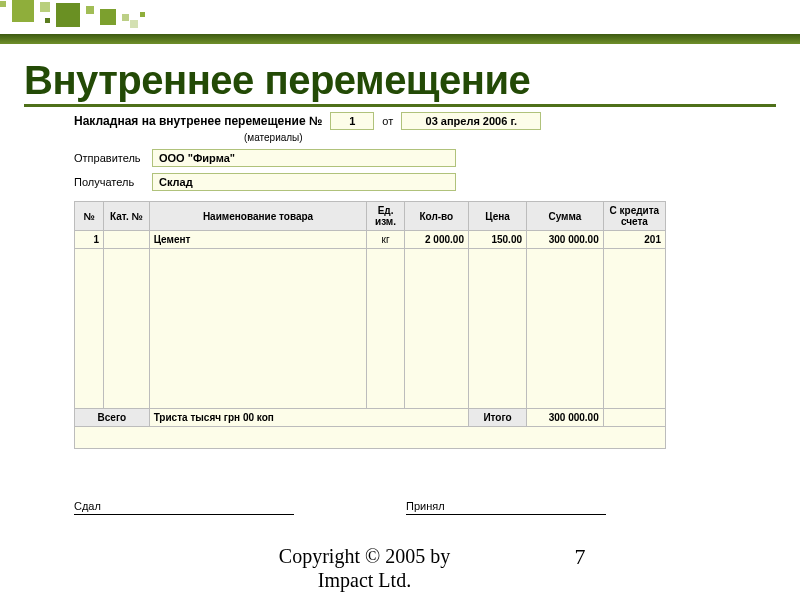 The height and width of the screenshot is (600, 800). Describe the element at coordinates (497, 216) in the screenshot. I see `col-price: Цена` at that location.